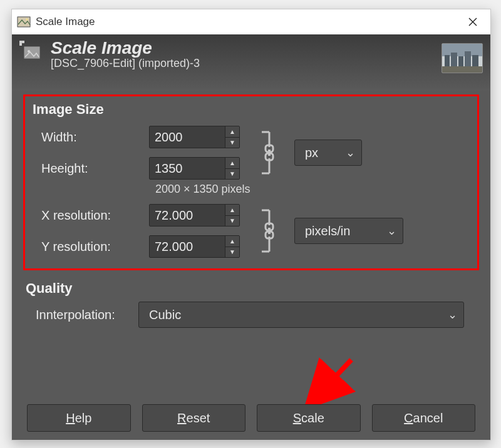 The width and height of the screenshot is (501, 448). I want to click on height-input, so click(187, 168).